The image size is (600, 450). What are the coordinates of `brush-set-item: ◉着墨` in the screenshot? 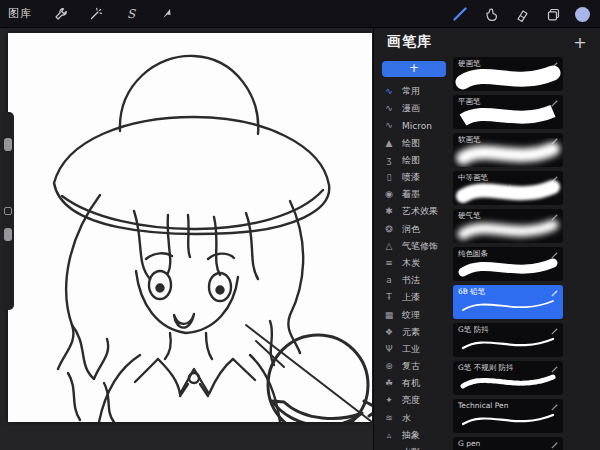 It's located at (414, 194).